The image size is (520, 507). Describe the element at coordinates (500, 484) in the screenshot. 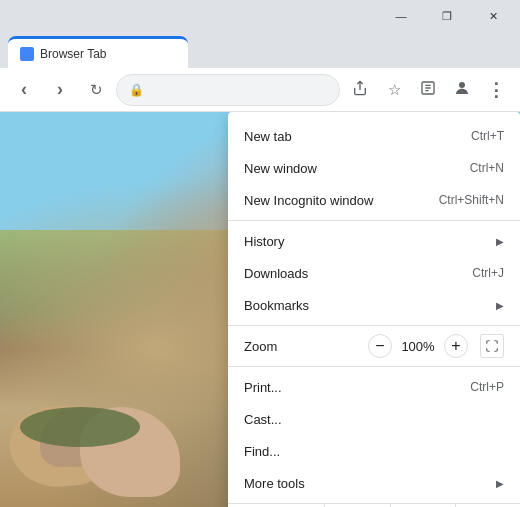

I see `more-tools-arrow-icon: ▶` at that location.